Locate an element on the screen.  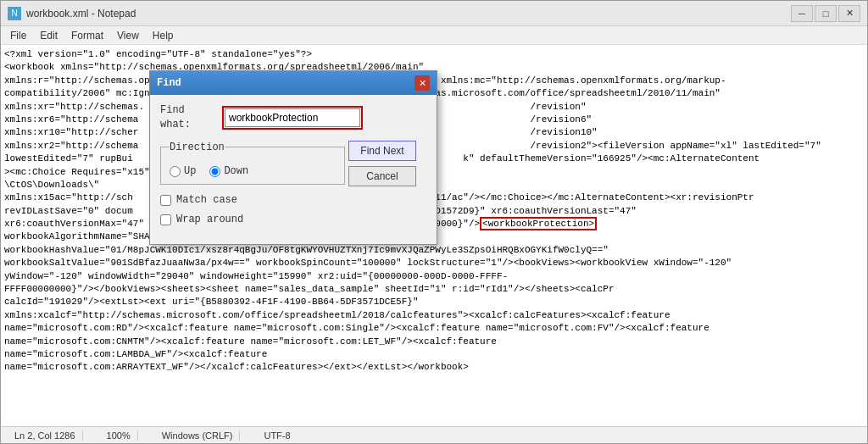
title-bar-left: N workbook.xml - Notepad is located at coordinates (71, 14).